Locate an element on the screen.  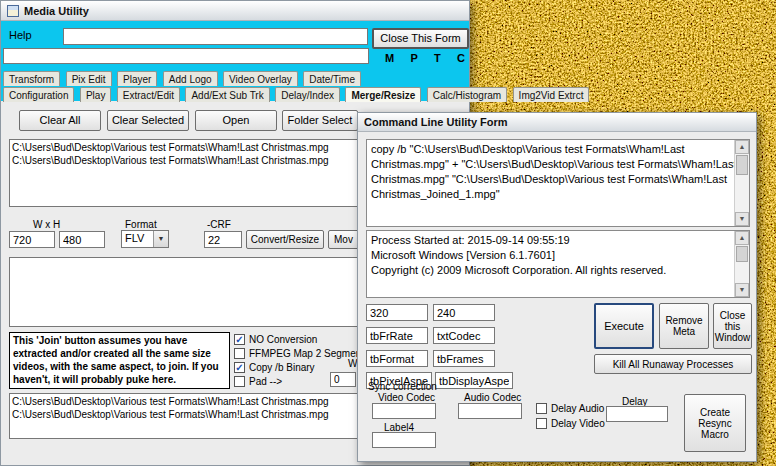
mptc-labels: M P T C is located at coordinates (425, 58).